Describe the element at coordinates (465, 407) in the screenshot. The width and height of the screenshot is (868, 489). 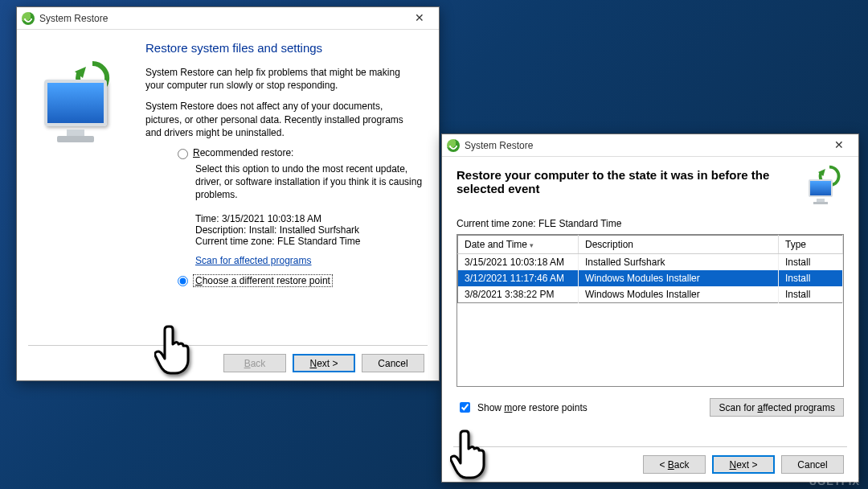
I see `show-more-checkbox` at that location.